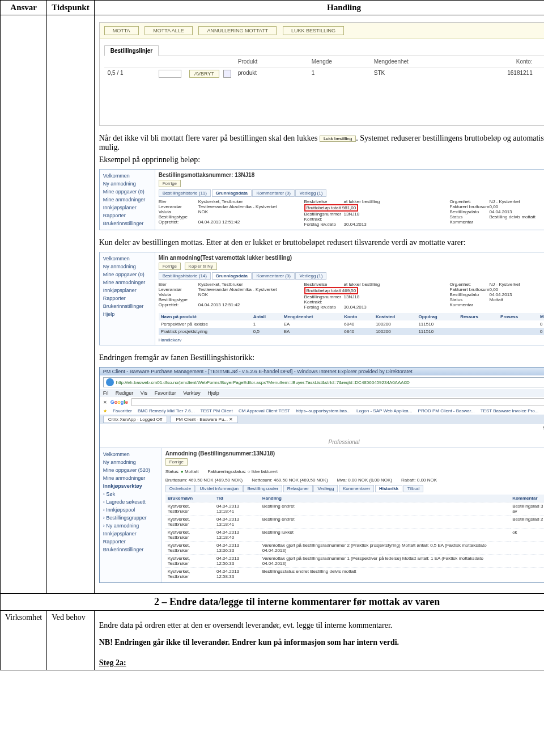 This screenshot has height=756, width=544. Describe the element at coordinates (313, 31) in the screenshot. I see `lukk-bestilling-button: LUKK BESTILLING` at that location.